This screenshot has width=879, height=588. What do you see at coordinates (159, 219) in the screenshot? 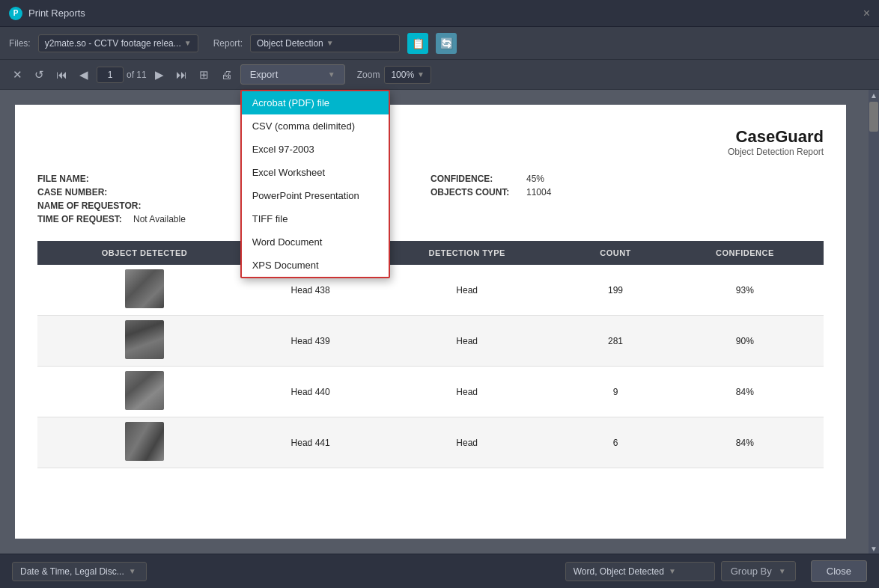
I see `info-timerequest-value: Not Available` at bounding box center [159, 219].